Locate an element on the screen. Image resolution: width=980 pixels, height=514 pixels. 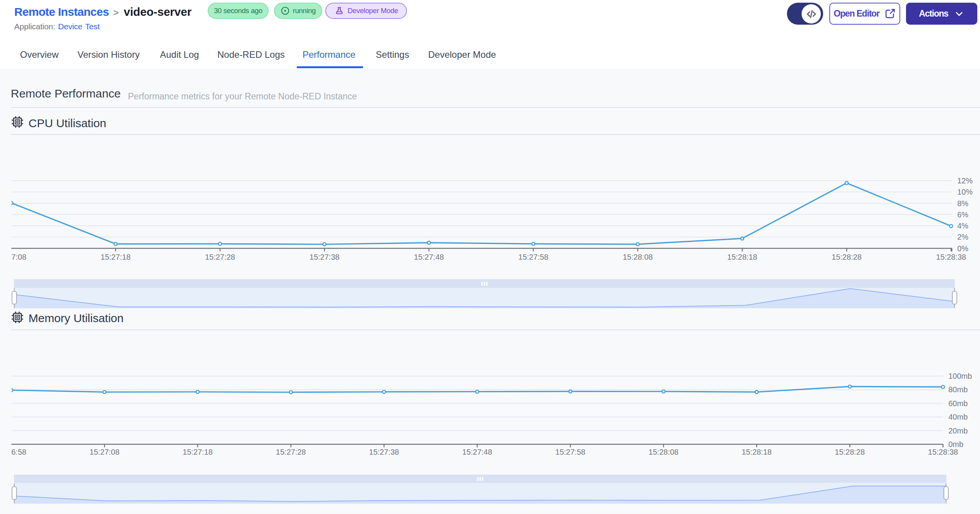
svg-text: 80mb is located at coordinates (958, 390).